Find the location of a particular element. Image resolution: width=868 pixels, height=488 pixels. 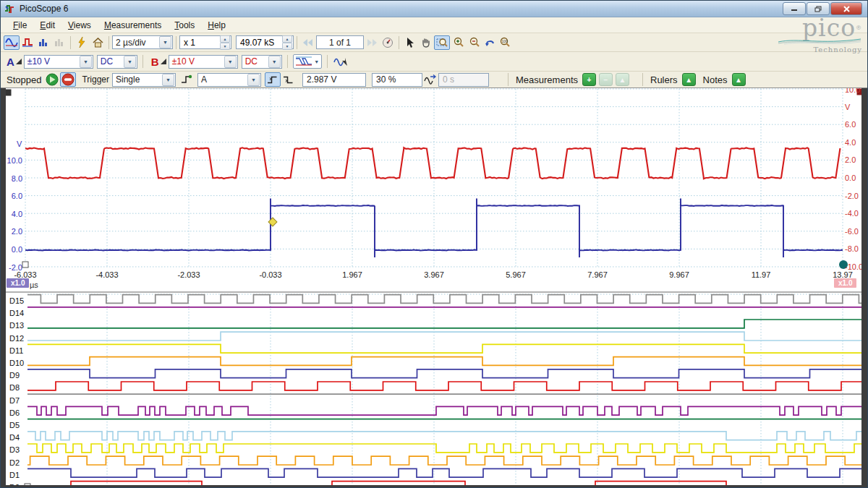

pre-trigger-value: 30 % is located at coordinates (386, 80).